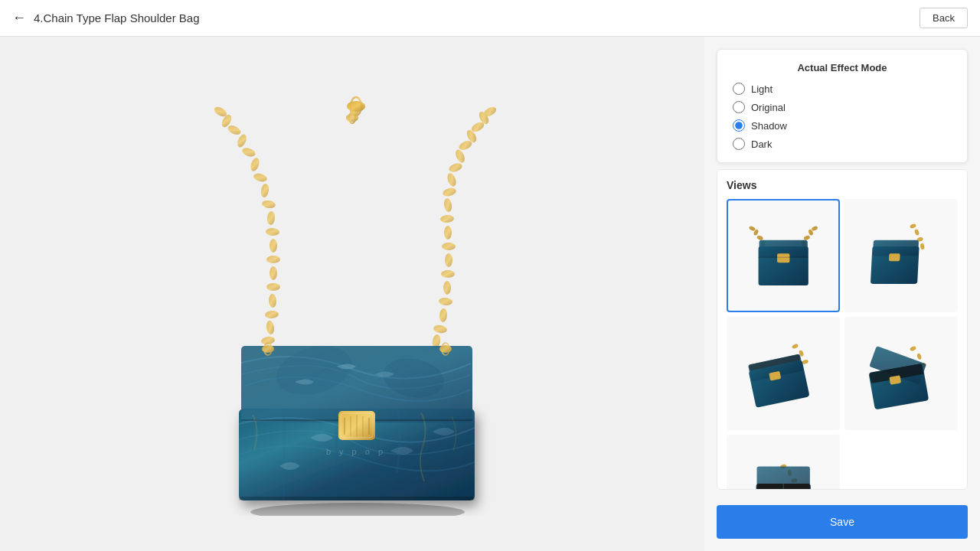 Image resolution: width=980 pixels, height=551 pixels. Describe the element at coordinates (19, 18) in the screenshot. I see `back-arrow-icon: ←` at that location.